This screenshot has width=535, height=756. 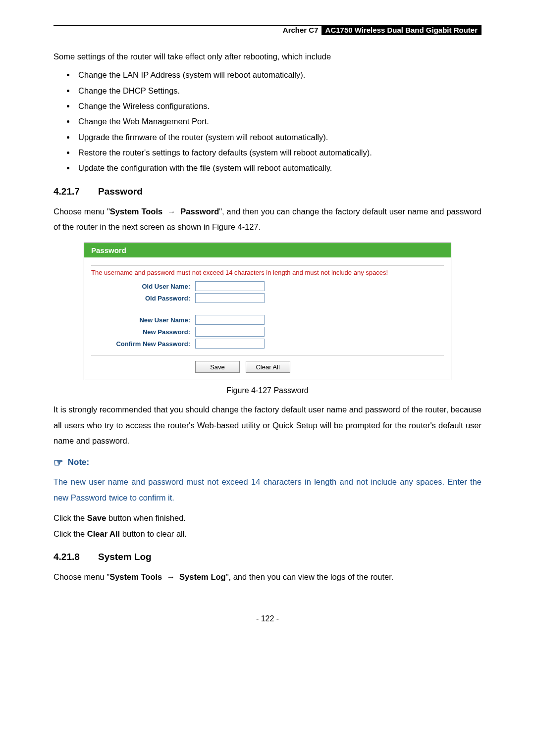 I want to click on old-username-input, so click(x=230, y=286).